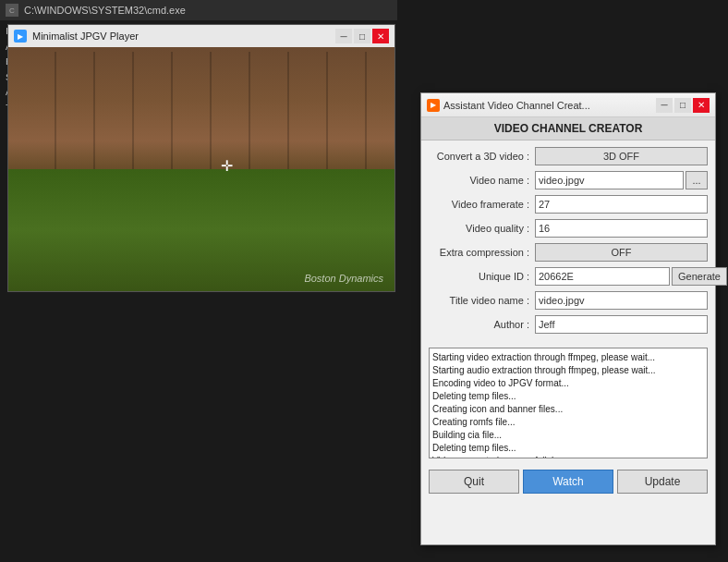  Describe the element at coordinates (621, 324) in the screenshot. I see `author-input` at that location.